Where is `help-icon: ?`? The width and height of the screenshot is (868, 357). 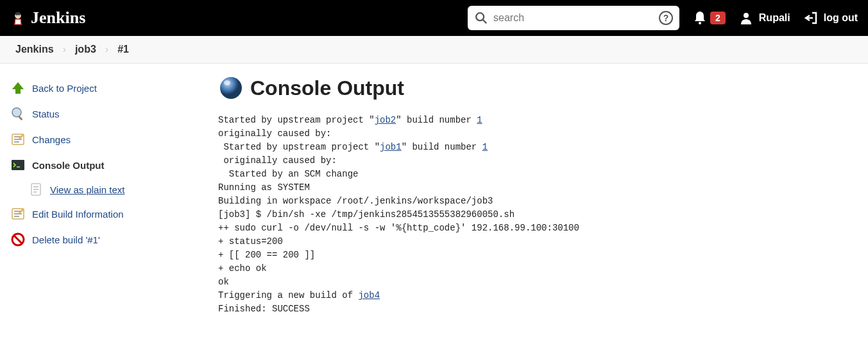 help-icon: ? is located at coordinates (666, 18).